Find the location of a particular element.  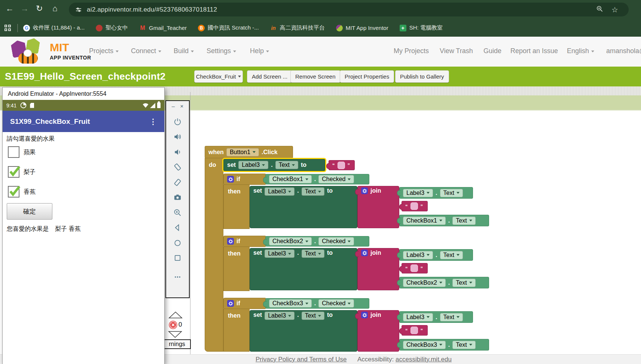

screenshot-camera-icon is located at coordinates (177, 198).